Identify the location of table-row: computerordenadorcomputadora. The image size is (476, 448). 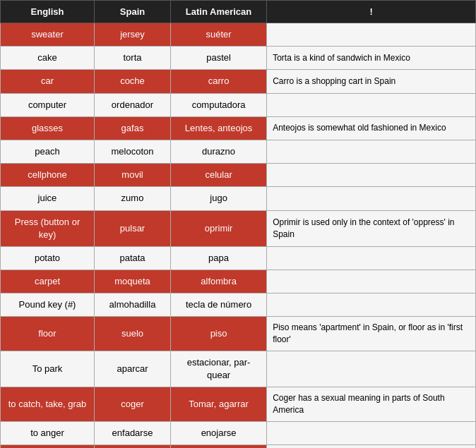
(239, 104).